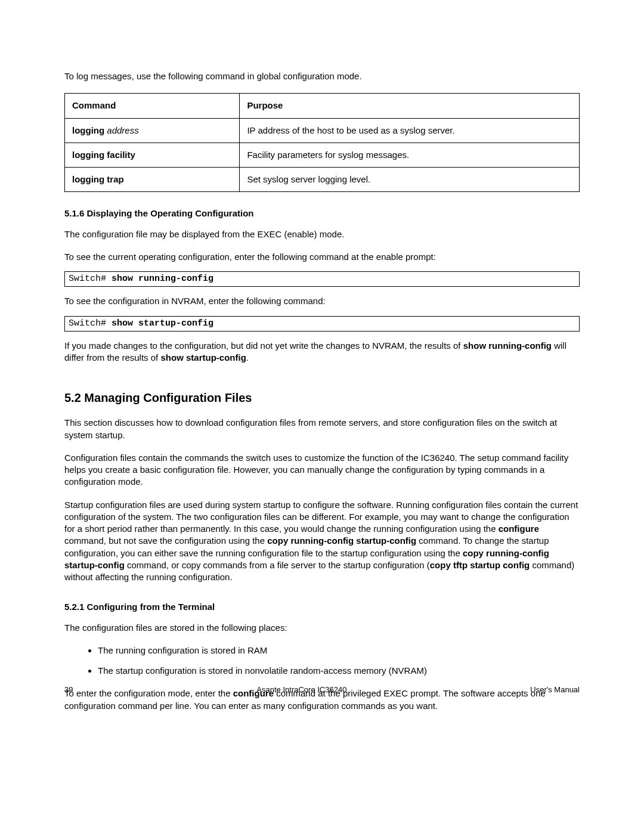  Describe the element at coordinates (410, 106) in the screenshot. I see `table-header-purpose: Purpose` at that location.